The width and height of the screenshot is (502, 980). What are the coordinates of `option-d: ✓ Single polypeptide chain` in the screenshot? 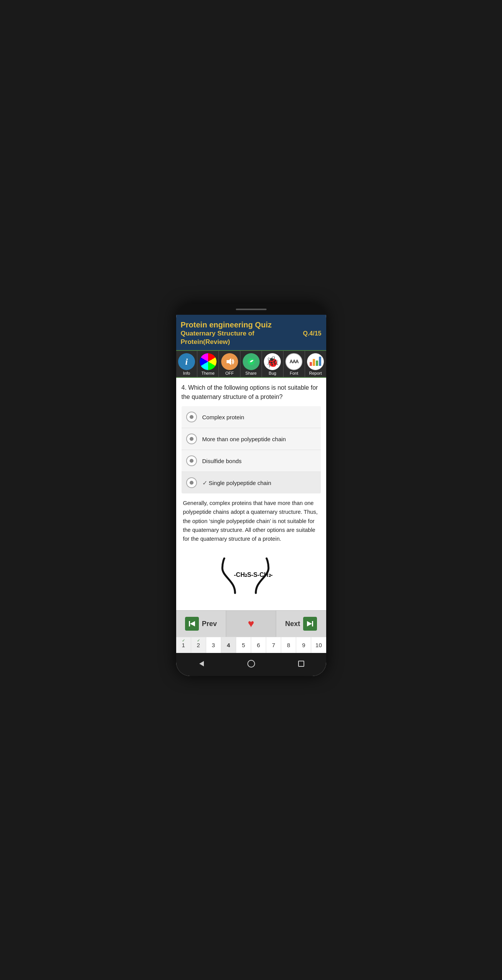 It's located at (251, 483).